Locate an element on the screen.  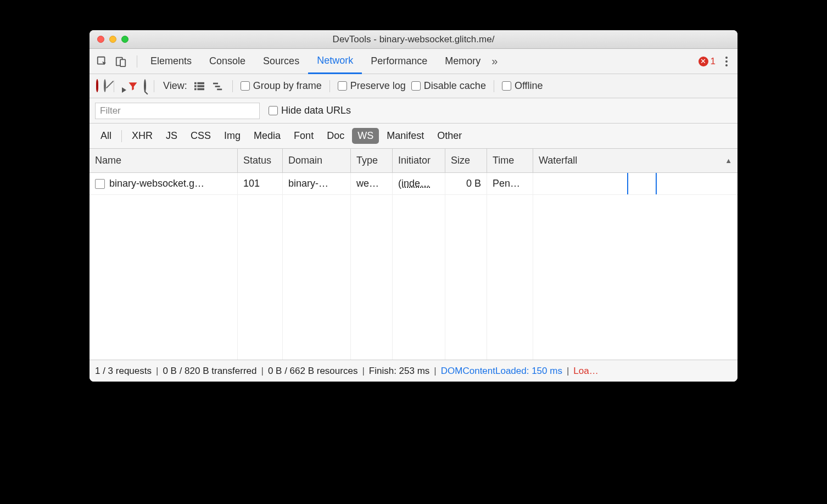
hide-data-urls-checkbox: Hide data URLs is located at coordinates (310, 111).